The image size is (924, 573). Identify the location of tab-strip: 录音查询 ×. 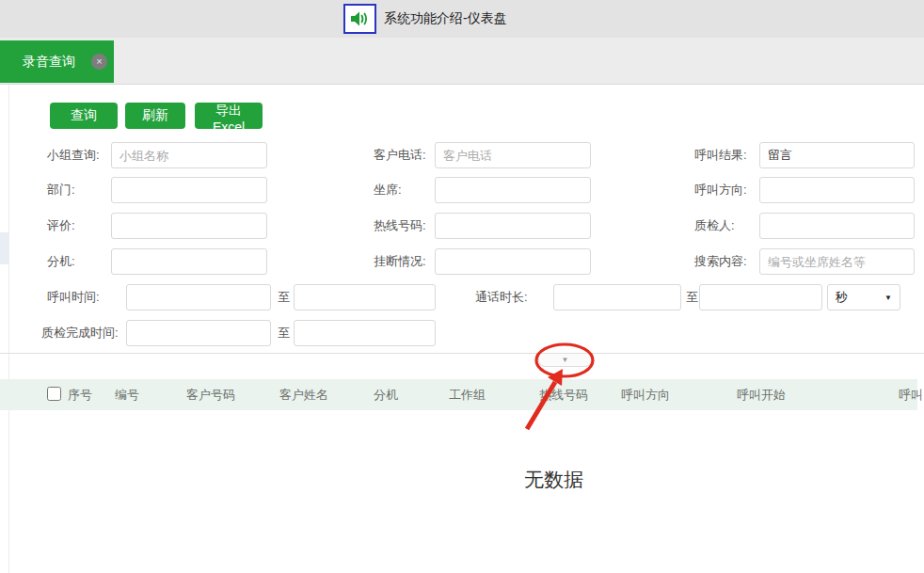
(462, 61).